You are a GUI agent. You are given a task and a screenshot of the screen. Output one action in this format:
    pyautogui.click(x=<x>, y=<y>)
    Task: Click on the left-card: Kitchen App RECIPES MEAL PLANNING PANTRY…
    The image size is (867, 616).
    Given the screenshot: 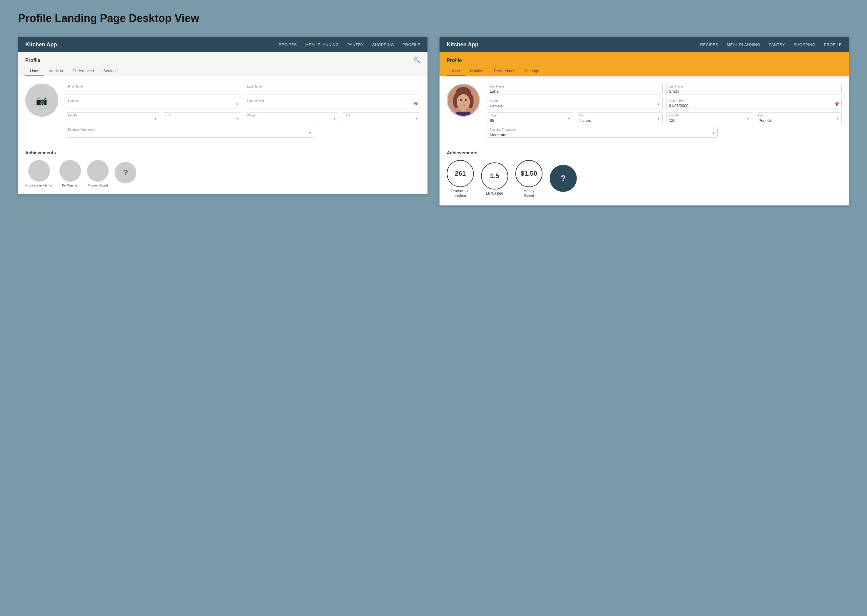 What is the action you would take?
    pyautogui.click(x=223, y=115)
    